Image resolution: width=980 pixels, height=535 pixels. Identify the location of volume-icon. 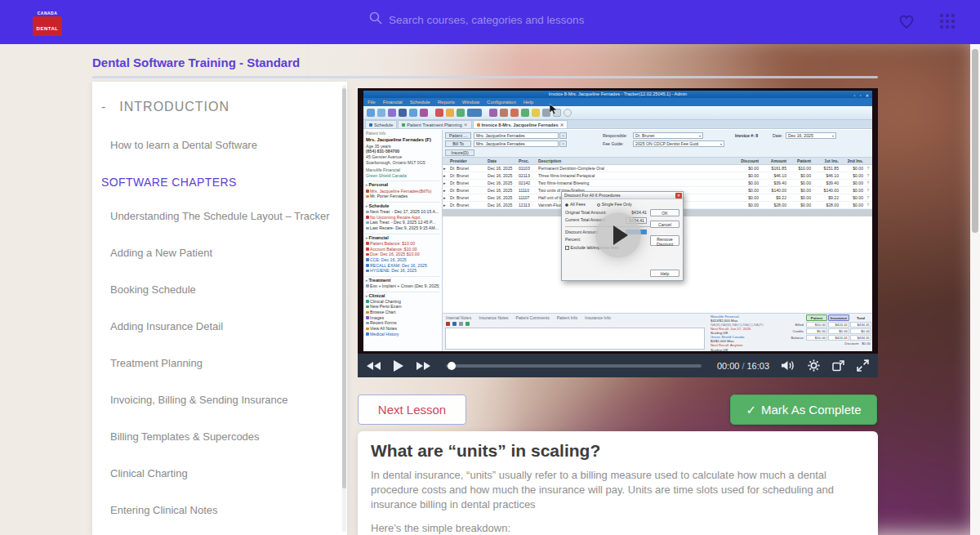
(789, 366).